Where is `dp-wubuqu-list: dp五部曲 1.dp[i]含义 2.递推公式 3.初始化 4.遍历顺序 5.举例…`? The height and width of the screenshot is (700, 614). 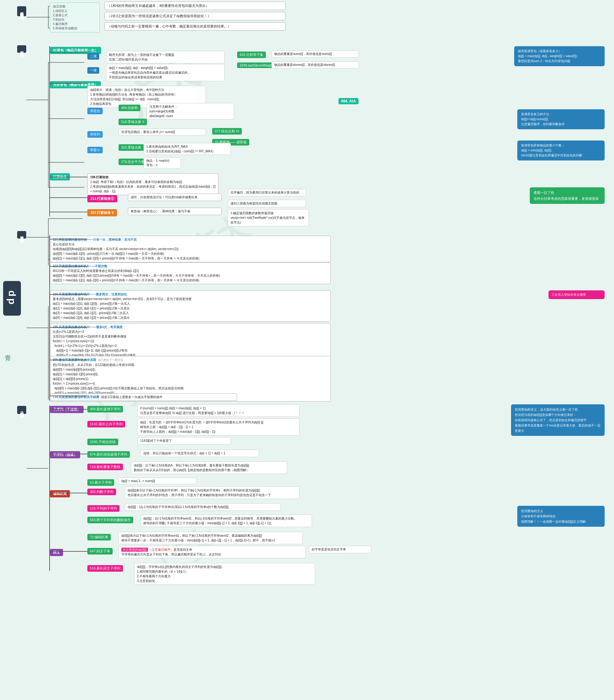
dp-wubuqu-list: dp五部曲 1.dp[i]含义 2.递推公式 3.初始化 4.遍历顺序 5.举例… is located at coordinates (75, 17).